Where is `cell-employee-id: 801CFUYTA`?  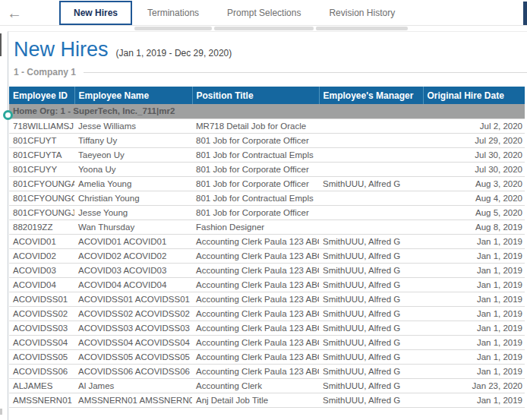
cell-employee-id: 801CFUYTA is located at coordinates (42, 155).